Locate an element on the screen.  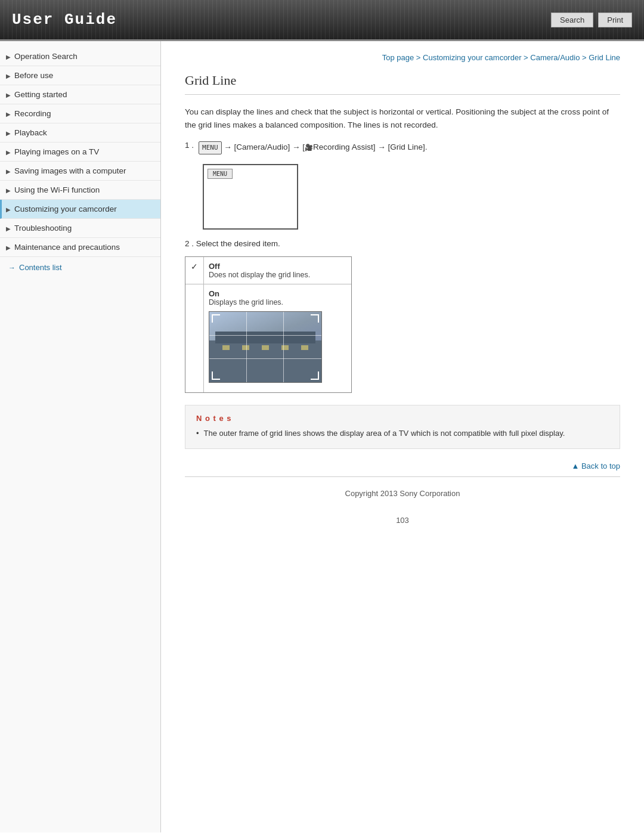
sidebar-item-saving-images: ▶ Saving images with a computer is located at coordinates (80, 171).